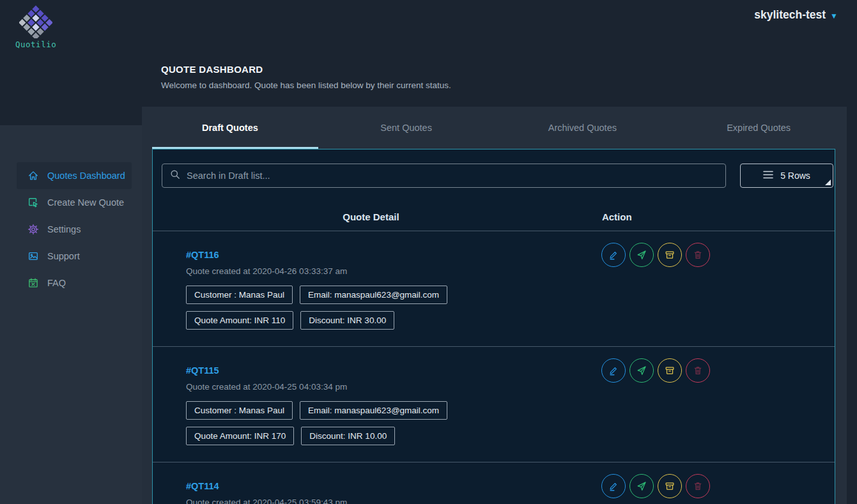 The width and height of the screenshot is (857, 504). I want to click on table-toolbar: 5 Rows, so click(493, 176).